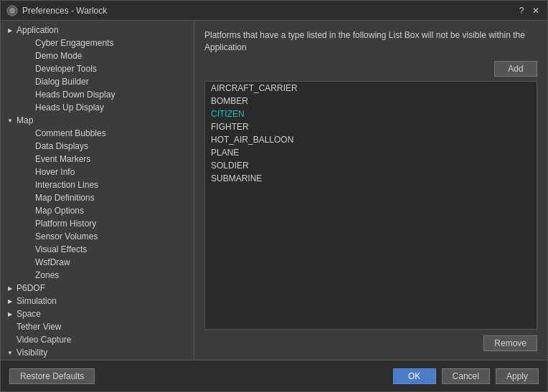 The width and height of the screenshot is (548, 392). I want to click on sidebar-item-data-displays: Data Displays, so click(98, 146).